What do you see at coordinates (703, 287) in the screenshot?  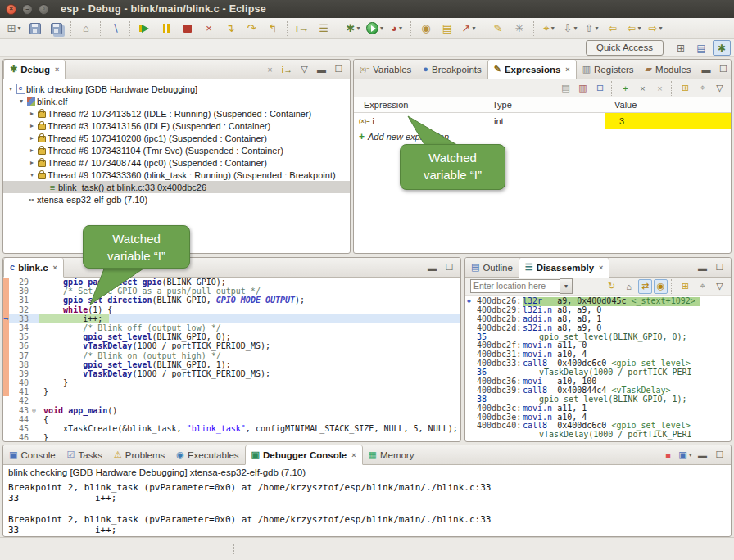 I see `link-view-button: ⌖` at bounding box center [703, 287].